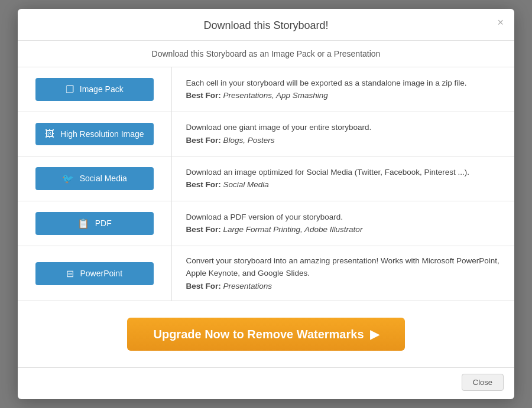  Describe the element at coordinates (205, 96) in the screenshot. I see `best-for-label-image-pack: Best For:` at that location.